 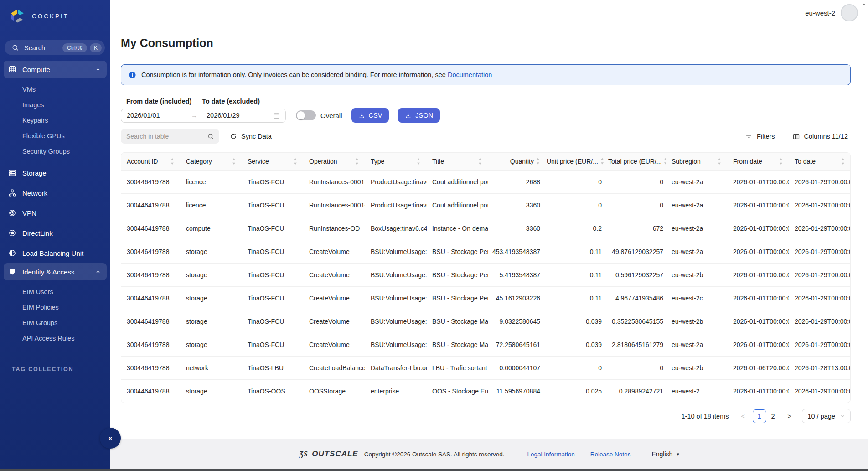 I want to click on table-cell: 4.967741935486, so click(x=636, y=298).